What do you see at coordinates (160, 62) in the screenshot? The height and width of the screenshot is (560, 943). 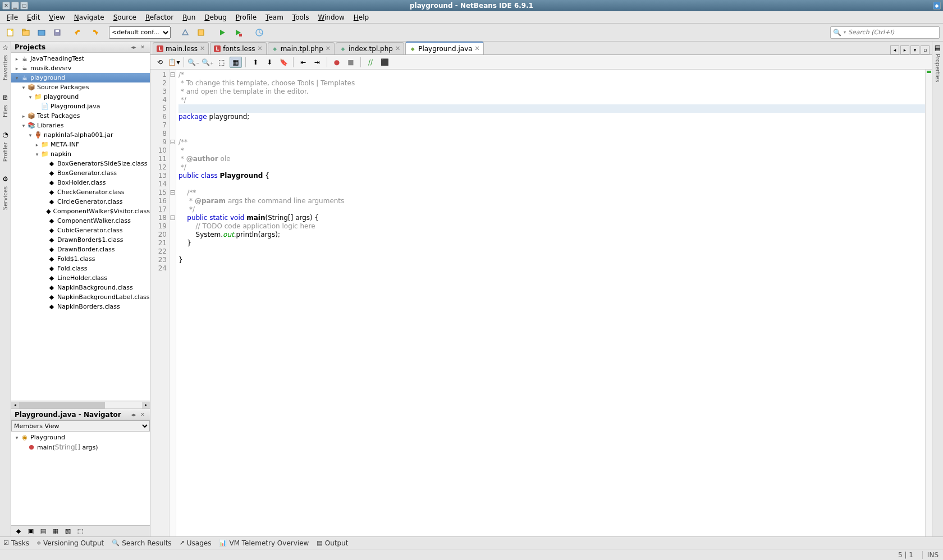 I see `source-button: ⟲` at bounding box center [160, 62].